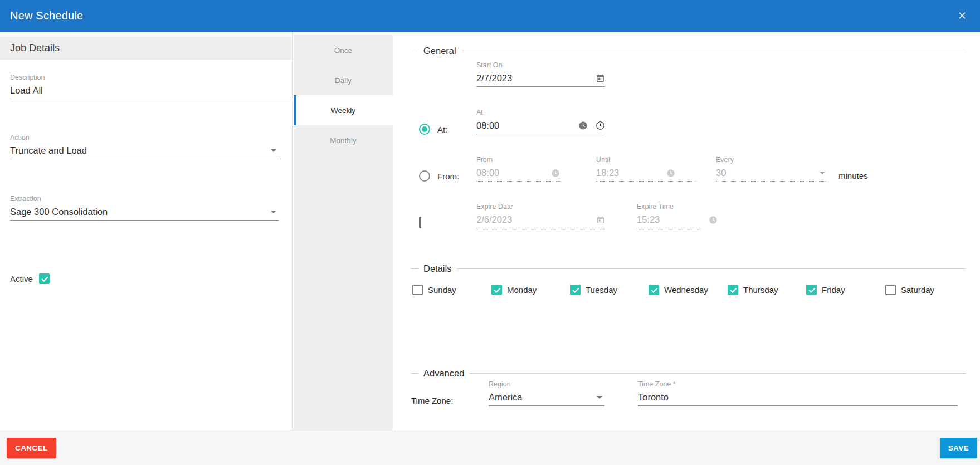 This screenshot has height=465, width=980. Describe the element at coordinates (31, 448) in the screenshot. I see `cancel-button: CANCEL` at that location.